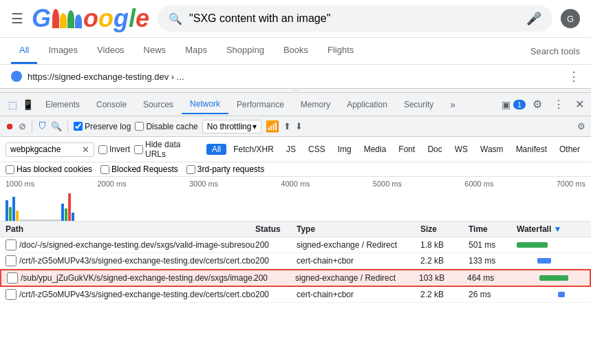 The width and height of the screenshot is (591, 364). Describe the element at coordinates (444, 245) in the screenshot. I see `row1-size: 1.8 kB` at that location.